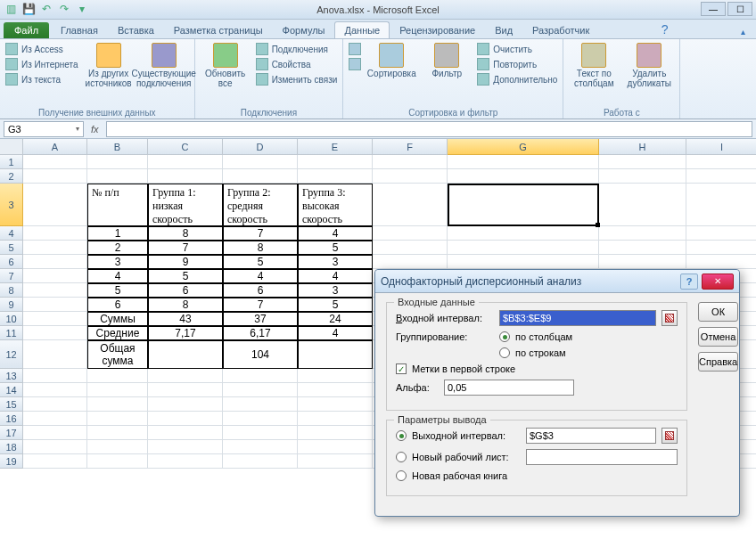 The height and width of the screenshot is (539, 756). I want to click on row-header: 7, so click(12, 276).